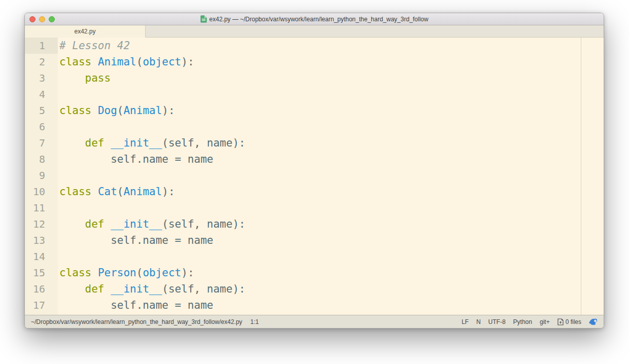  Describe the element at coordinates (522, 322) in the screenshot. I see `syntax-indicator: Python` at that location.